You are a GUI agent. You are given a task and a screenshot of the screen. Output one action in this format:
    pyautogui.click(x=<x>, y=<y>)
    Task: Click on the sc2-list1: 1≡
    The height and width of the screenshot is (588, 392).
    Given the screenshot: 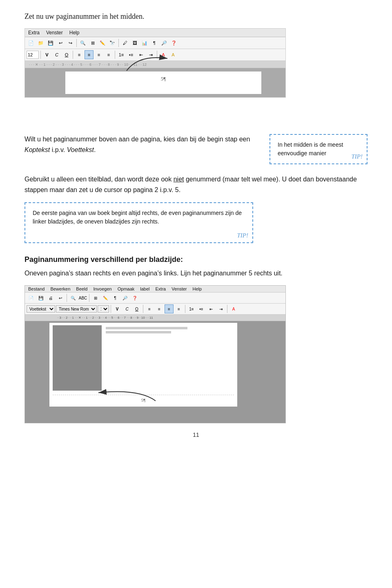 What is the action you would take?
    pyautogui.click(x=192, y=309)
    